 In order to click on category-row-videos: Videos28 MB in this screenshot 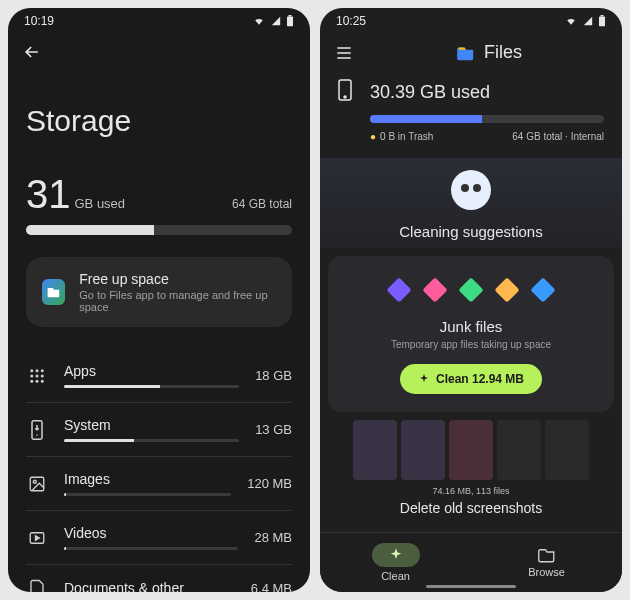, I will do `click(159, 538)`.